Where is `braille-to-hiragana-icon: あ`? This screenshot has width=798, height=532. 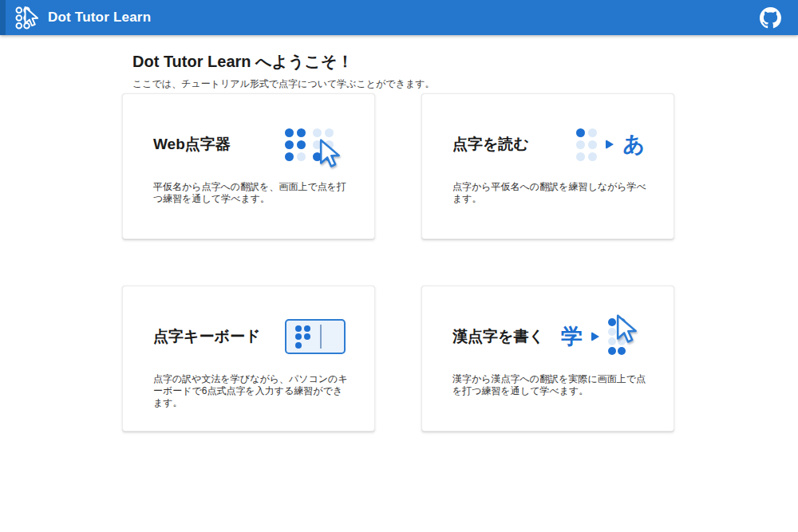 braille-to-hiragana-icon: あ is located at coordinates (610, 145).